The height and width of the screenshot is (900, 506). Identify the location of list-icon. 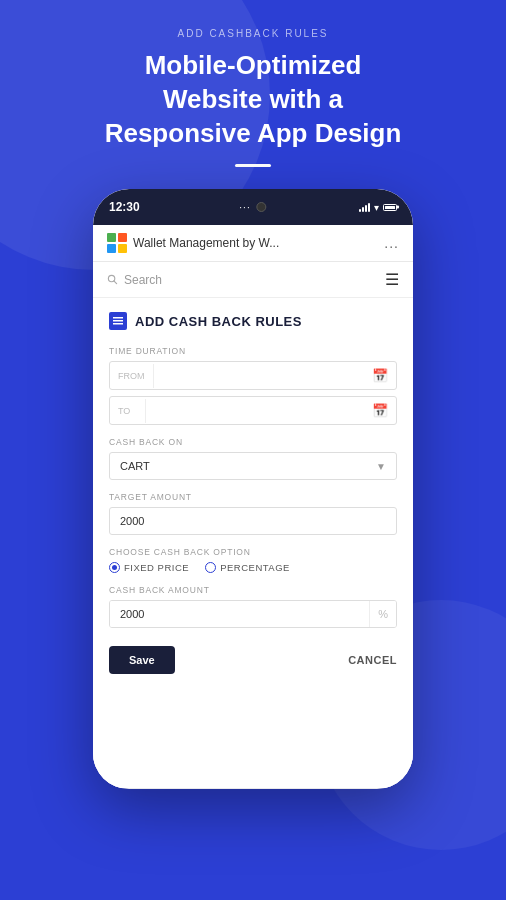
(118, 321).